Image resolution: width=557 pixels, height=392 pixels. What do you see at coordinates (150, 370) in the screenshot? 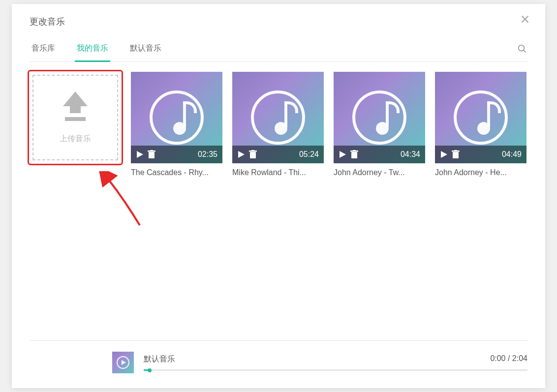
I see `progress-handle` at bounding box center [150, 370].